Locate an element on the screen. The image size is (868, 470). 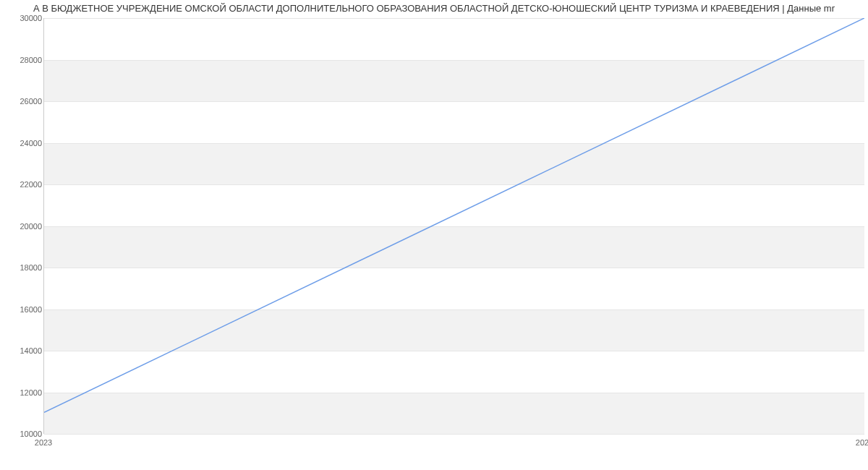
y-axis-tick-label: 28000 is located at coordinates (25, 60).